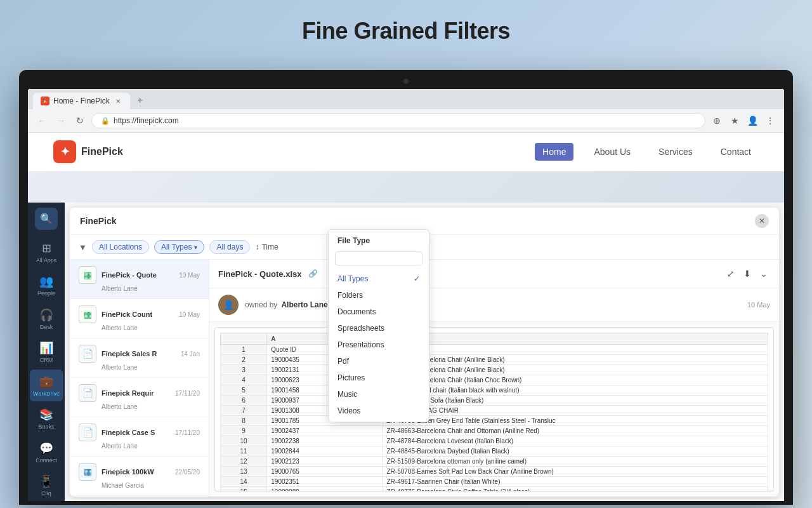  I want to click on browser-chrome: F Home - FinePick ✕ + ← → ↻ 🔒 https://fi…, so click(406, 110).